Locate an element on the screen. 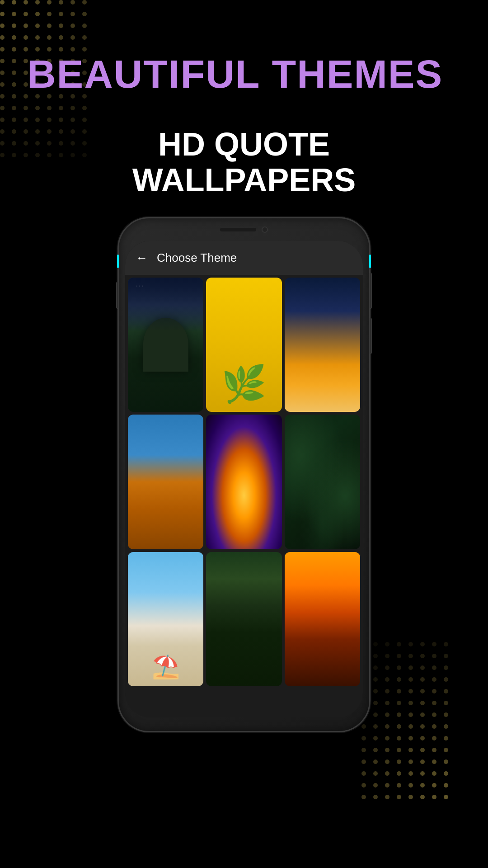  phone-notch is located at coordinates (244, 230).